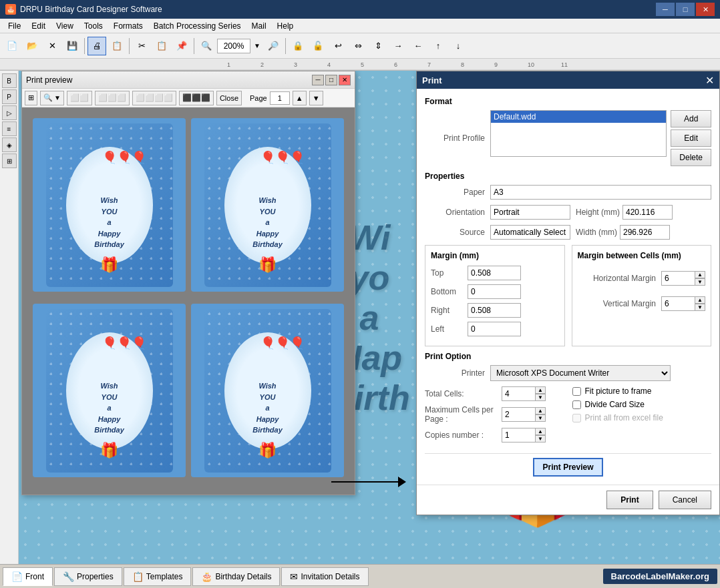  I want to click on minimize-button: ─, so click(665, 9).